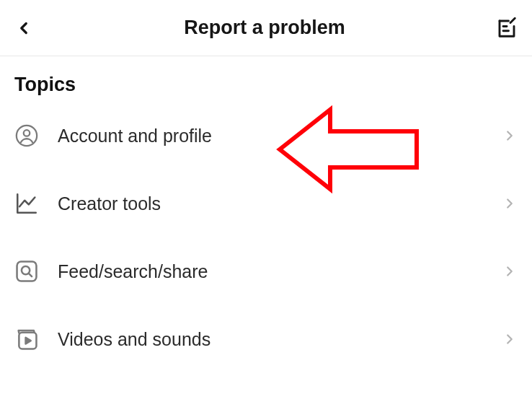 This screenshot has width=532, height=407. Describe the element at coordinates (24, 28) in the screenshot. I see `back-button` at that location.